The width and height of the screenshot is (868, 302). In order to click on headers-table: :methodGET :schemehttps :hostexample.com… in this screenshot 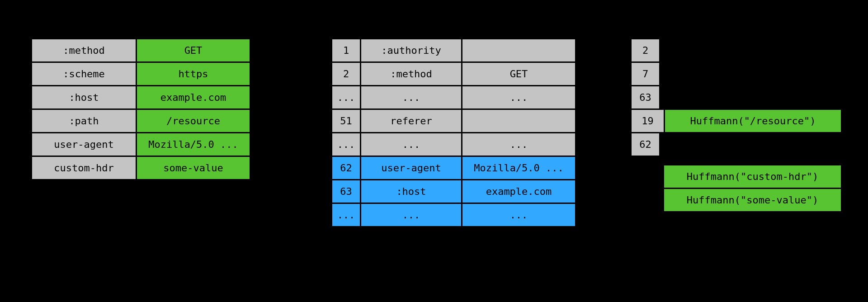, I will do `click(141, 109)`.